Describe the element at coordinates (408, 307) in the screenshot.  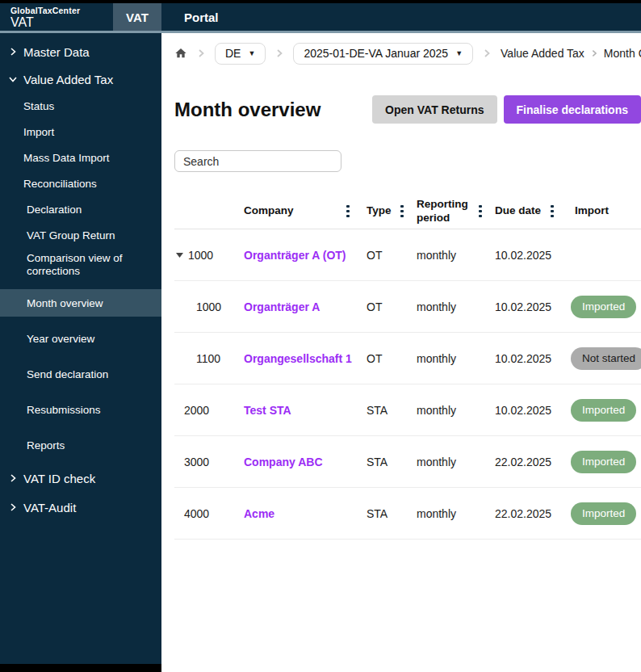
I see `table-row: 1000 Organträger A OT monthly 10.02.2025…` at that location.